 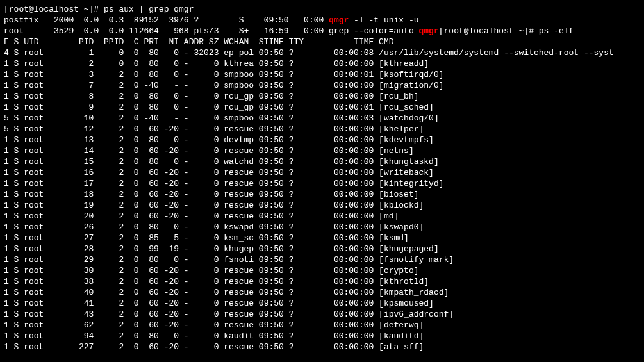 What do you see at coordinates (206, 238) in the screenshot?
I see `ps-elf-row-17: 1 S root 27 2 0 85 5 - 0 ksm_sc 09:50 ? …` at bounding box center [206, 238].